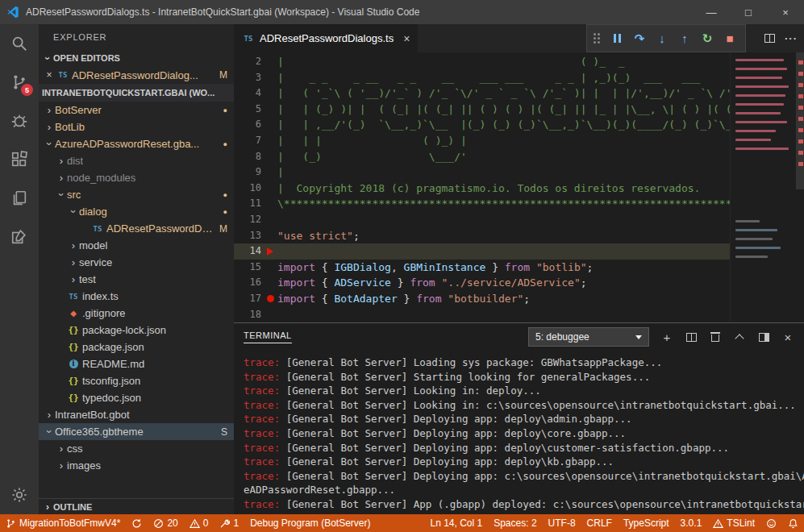 This screenshot has width=804, height=532. I want to click on status-errors: 20, so click(165, 523).